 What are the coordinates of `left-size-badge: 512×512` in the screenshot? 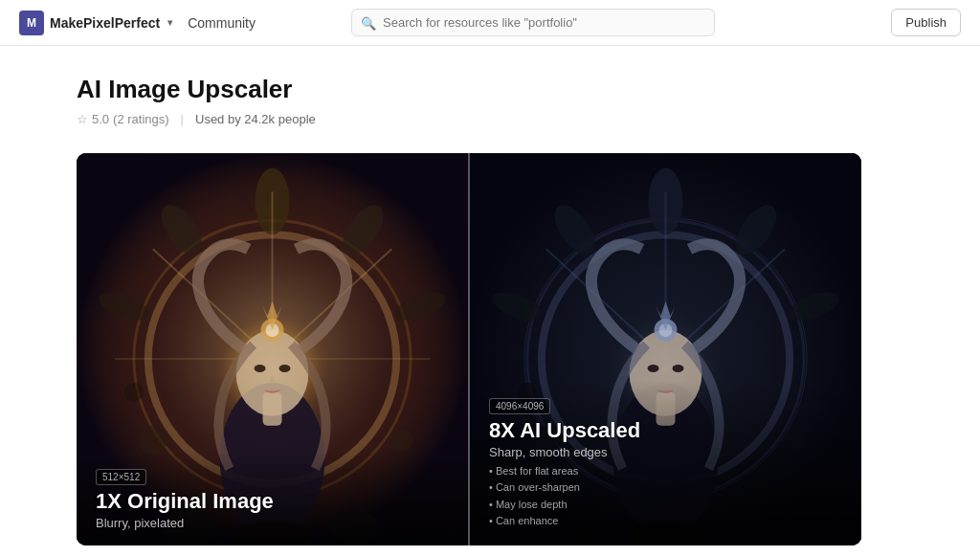 It's located at (121, 477).